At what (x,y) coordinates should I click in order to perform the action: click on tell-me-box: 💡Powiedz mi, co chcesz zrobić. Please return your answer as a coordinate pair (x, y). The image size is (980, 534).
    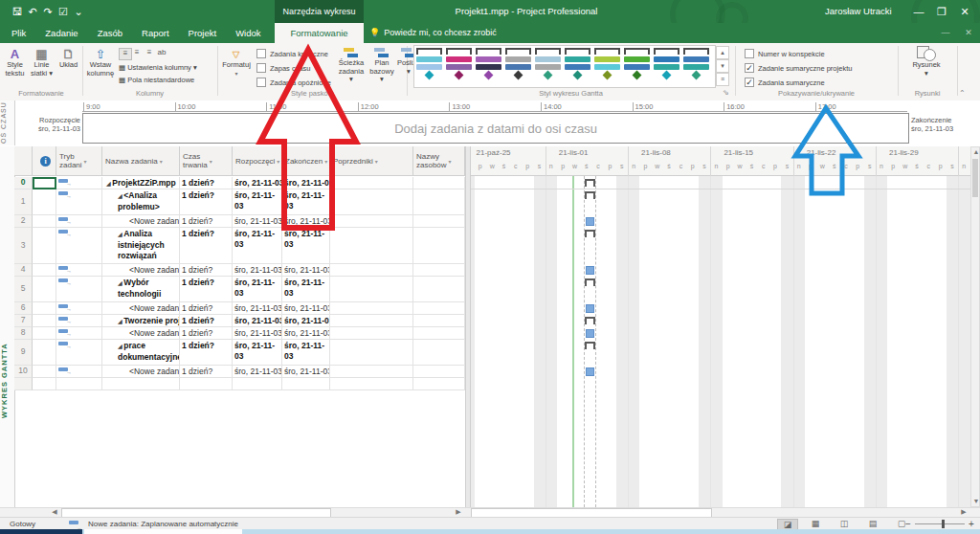
    Looking at the image, I should click on (433, 33).